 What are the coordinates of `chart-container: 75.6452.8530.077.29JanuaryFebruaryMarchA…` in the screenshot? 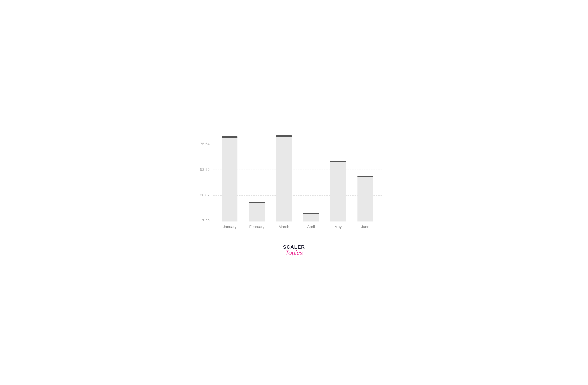 It's located at (294, 182).